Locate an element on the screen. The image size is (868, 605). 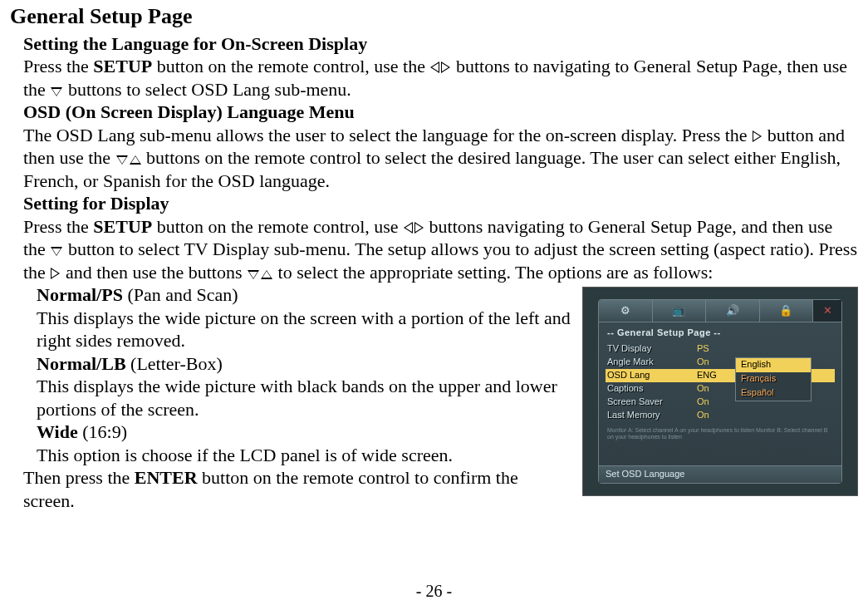
osd-panel: ⚙ 📺 🔊 🔒 ✕ -- General Setup Page -- TV Di… is located at coordinates (720, 391).